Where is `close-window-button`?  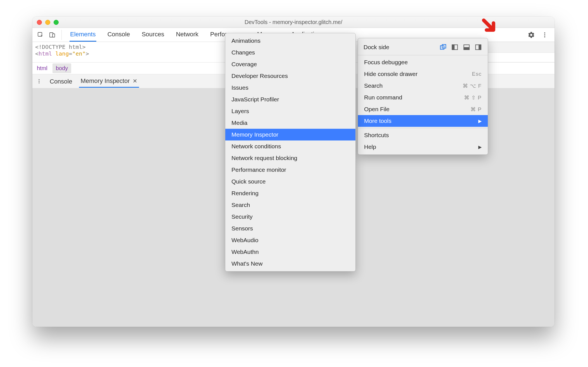
close-window-button is located at coordinates (39, 22).